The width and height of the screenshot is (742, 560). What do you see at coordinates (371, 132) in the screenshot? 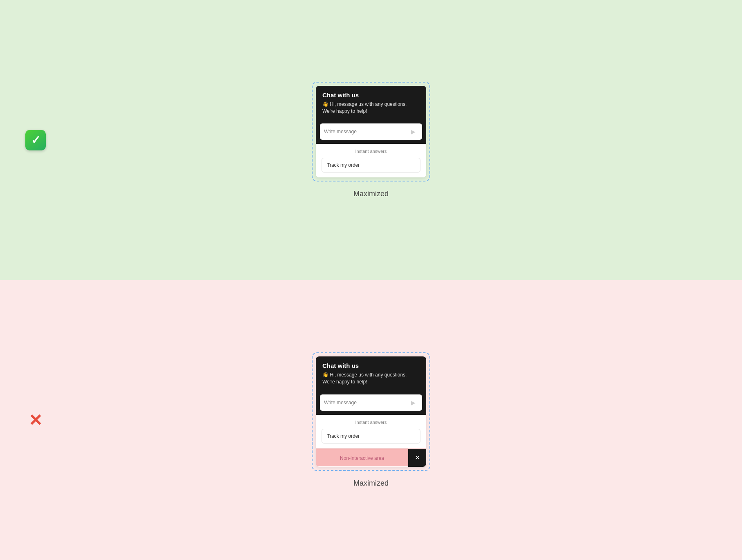
I see `top-chat-container: Chat with us 👋 Hi, message us with any q…` at bounding box center [371, 132].